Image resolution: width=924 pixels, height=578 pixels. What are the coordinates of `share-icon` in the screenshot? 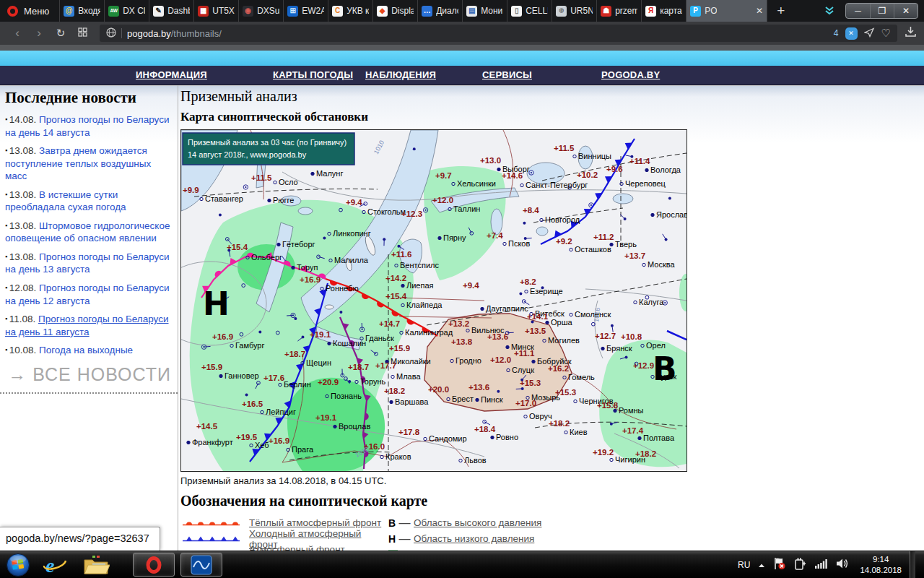 It's located at (869, 33).